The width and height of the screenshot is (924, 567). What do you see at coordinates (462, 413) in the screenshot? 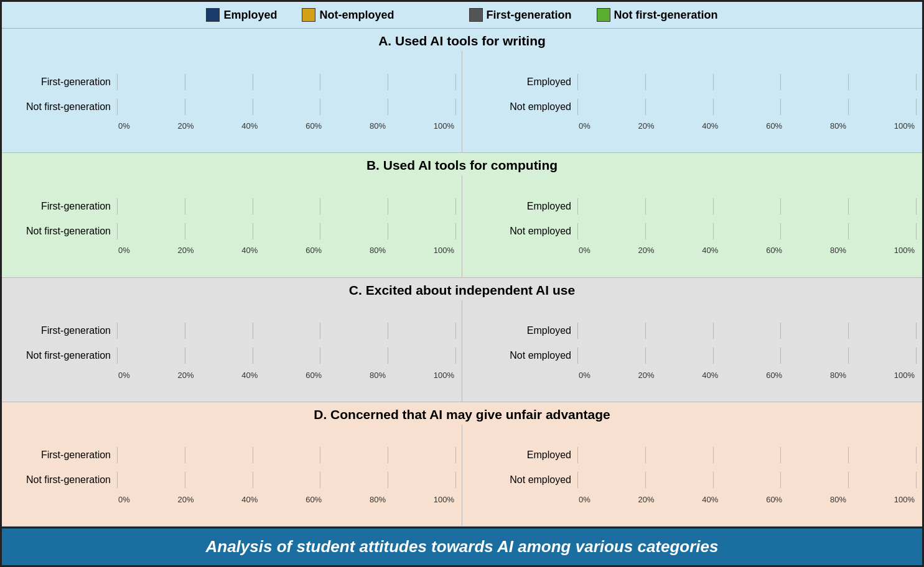
I see `section-title: D. Concerned that AI may give unfair adv…` at bounding box center [462, 413].